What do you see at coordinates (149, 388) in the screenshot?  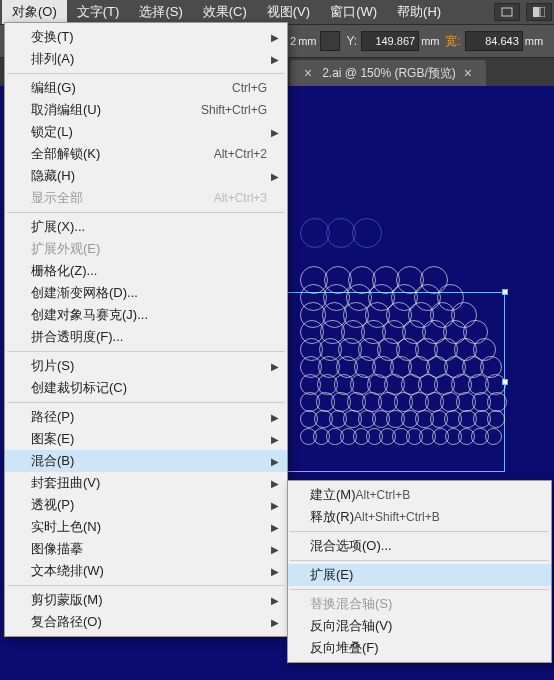 I see `menu-item-label: 创建裁切标记(C)` at bounding box center [149, 388].